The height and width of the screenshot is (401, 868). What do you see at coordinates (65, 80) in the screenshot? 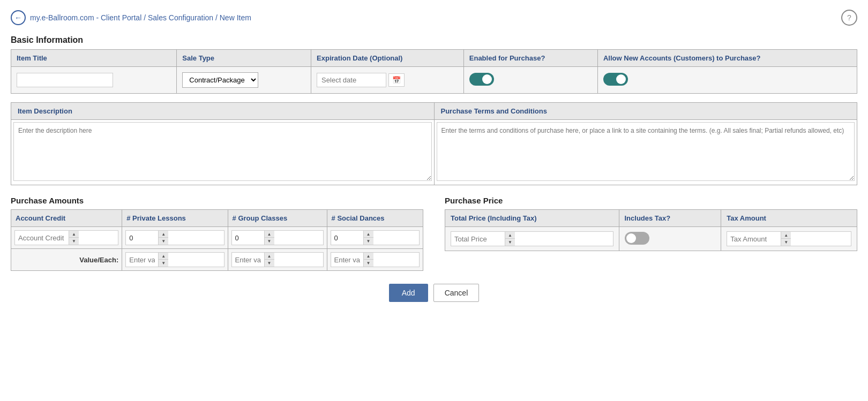
I see `item-title-input` at bounding box center [65, 80].